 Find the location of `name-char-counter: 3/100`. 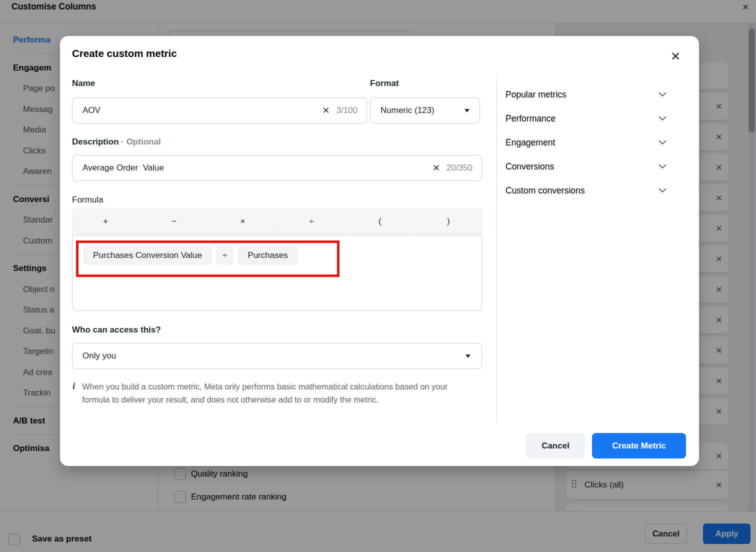

name-char-counter: 3/100 is located at coordinates (347, 110).